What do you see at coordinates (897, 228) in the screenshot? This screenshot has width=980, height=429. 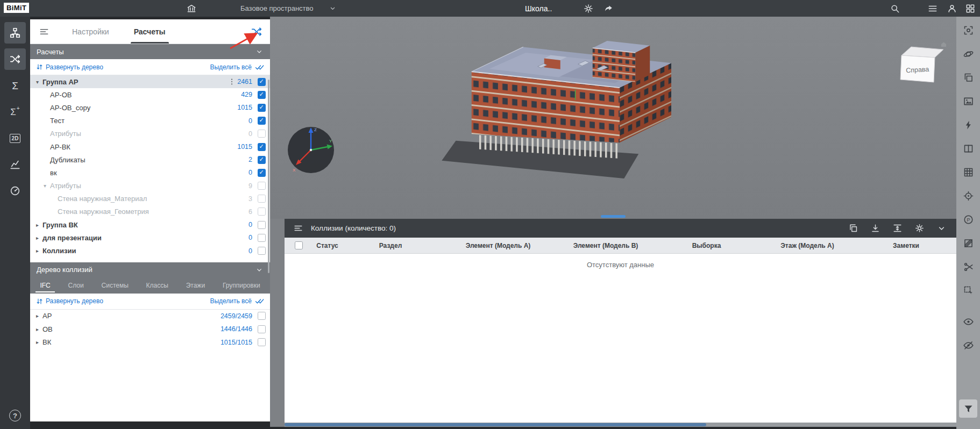 I see `row-height-icon` at bounding box center [897, 228].